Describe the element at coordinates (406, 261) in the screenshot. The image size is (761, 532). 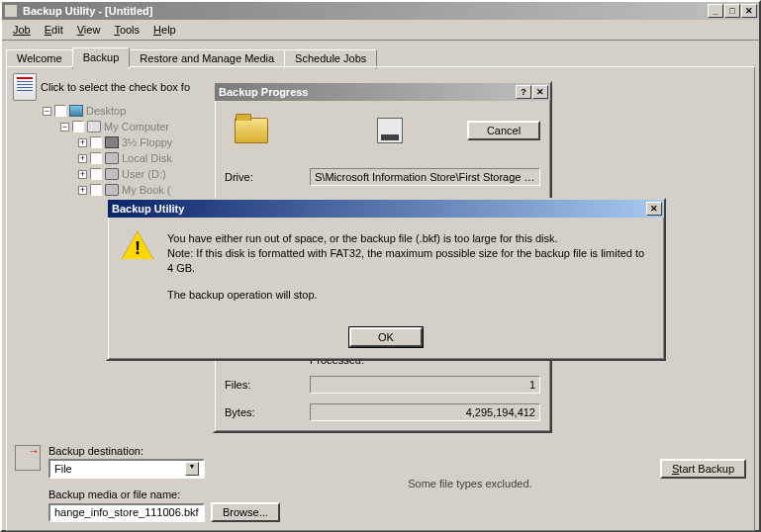
I see `error-line2: Note: If this disk is formatted with FAT…` at that location.